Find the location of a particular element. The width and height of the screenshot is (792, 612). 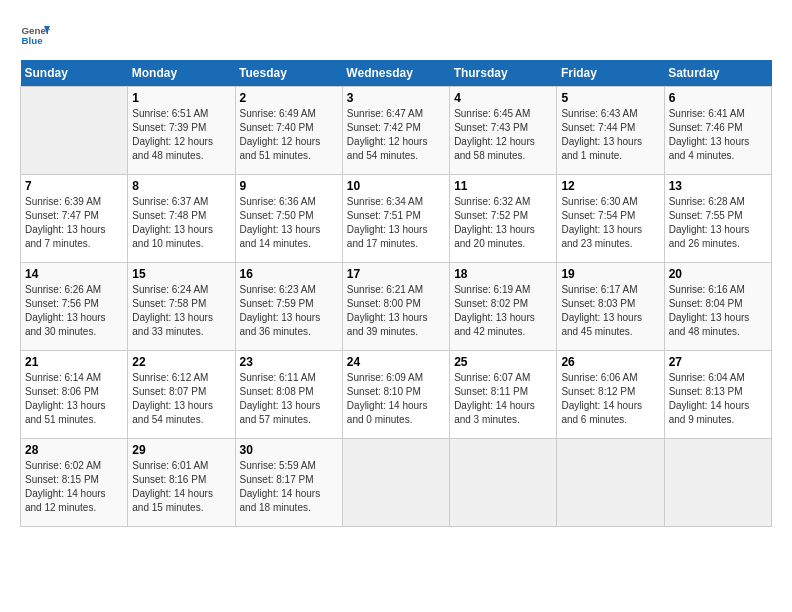

day-info: Sunrise: 6:49 AMSunset: 7:40 PMDaylight:… is located at coordinates (289, 135).